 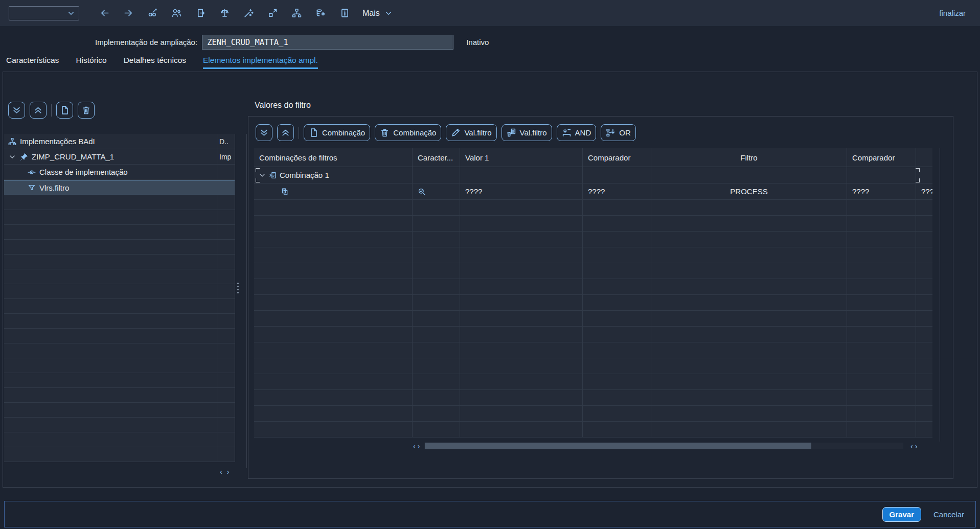 What do you see at coordinates (617, 157) in the screenshot?
I see `col-header-comparador: Comparador` at bounding box center [617, 157].